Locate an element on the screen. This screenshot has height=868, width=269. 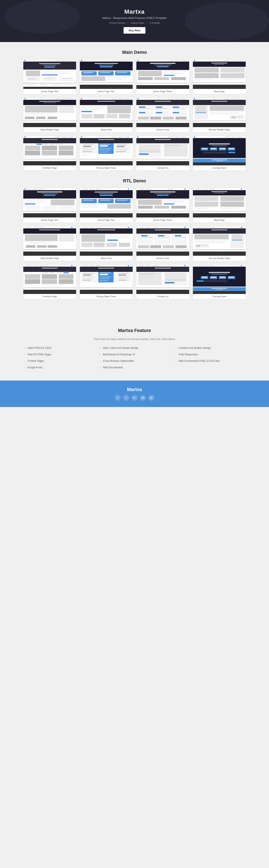
demo-item-blog: Blog Page is located at coordinates (219, 77).